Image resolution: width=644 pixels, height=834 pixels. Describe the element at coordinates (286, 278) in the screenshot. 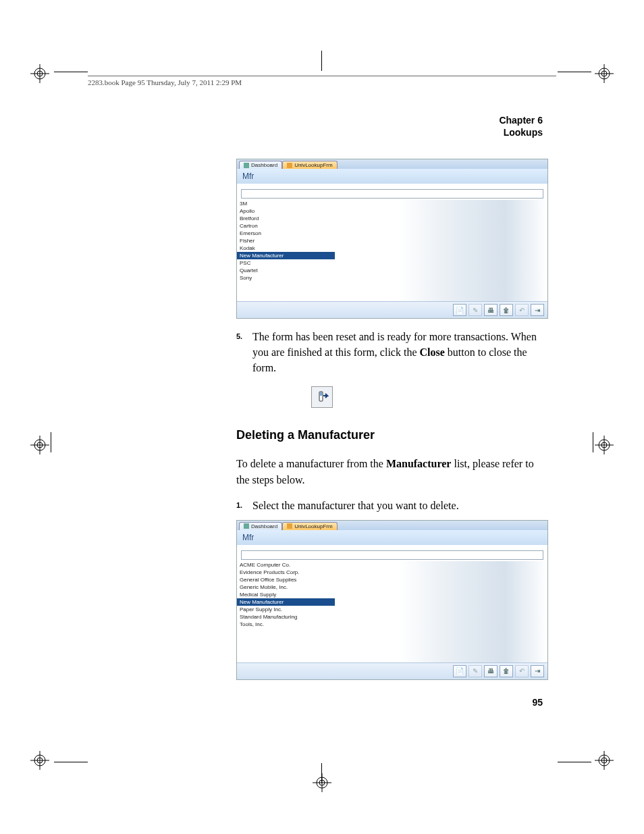

I see `list-item: Sony` at that location.